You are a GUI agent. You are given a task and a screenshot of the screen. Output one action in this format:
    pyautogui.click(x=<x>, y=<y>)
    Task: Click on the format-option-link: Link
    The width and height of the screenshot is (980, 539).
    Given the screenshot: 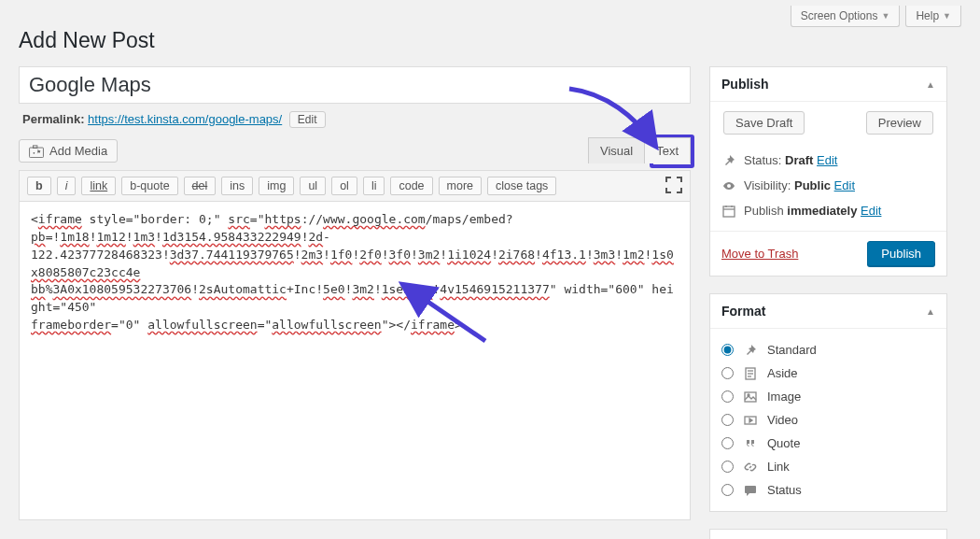 What is the action you would take?
    pyautogui.click(x=829, y=467)
    